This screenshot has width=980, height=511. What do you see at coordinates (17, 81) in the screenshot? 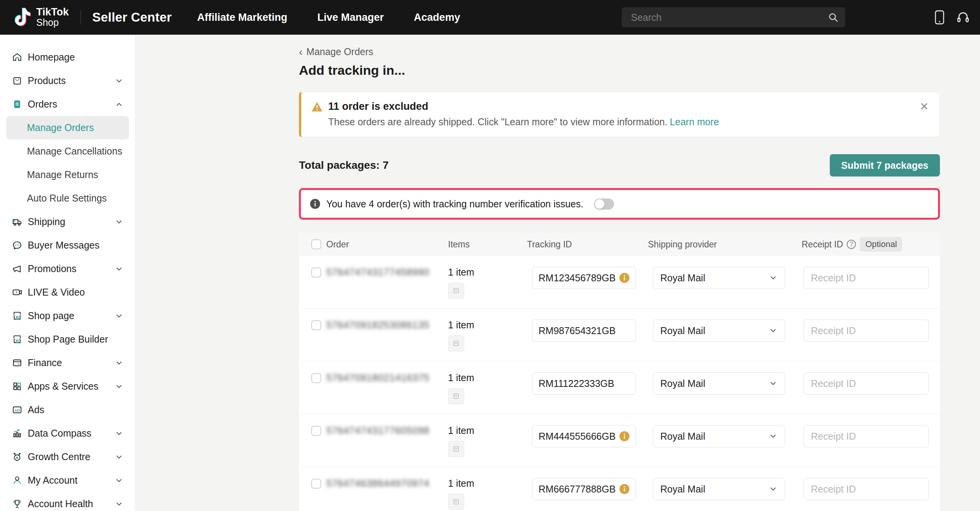
I see `products-icon` at bounding box center [17, 81].